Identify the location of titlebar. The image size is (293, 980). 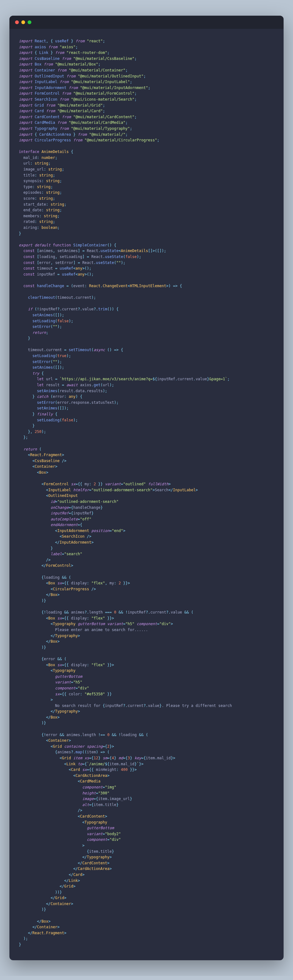
(146, 22).